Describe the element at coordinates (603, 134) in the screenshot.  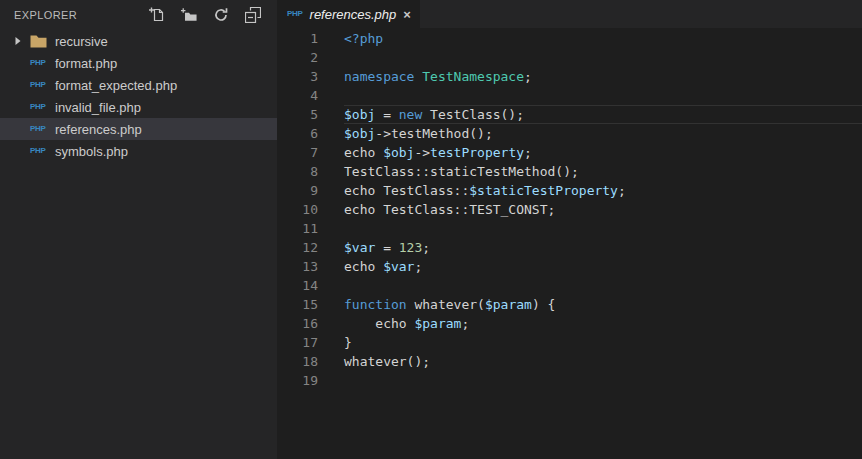
I see `line-content: $obj->testMethod();` at that location.